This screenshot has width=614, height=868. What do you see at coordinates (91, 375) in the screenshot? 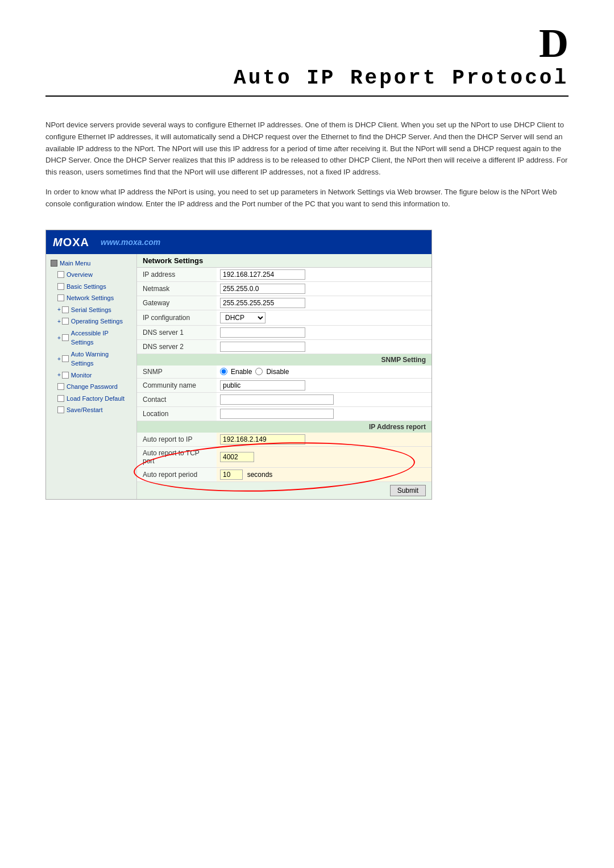
I see `sidebar-item-monitor: + Monitor` at bounding box center [91, 375].